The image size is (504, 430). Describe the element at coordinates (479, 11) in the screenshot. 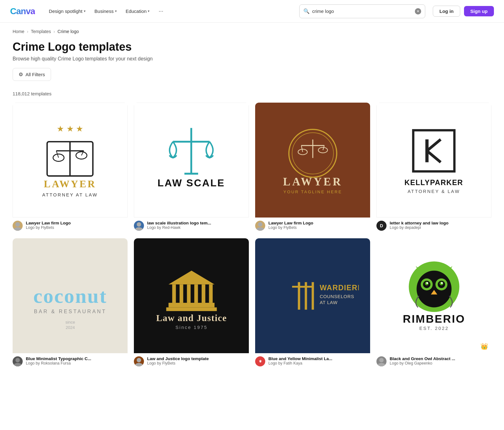

I see `signup-button: Sign up` at that location.